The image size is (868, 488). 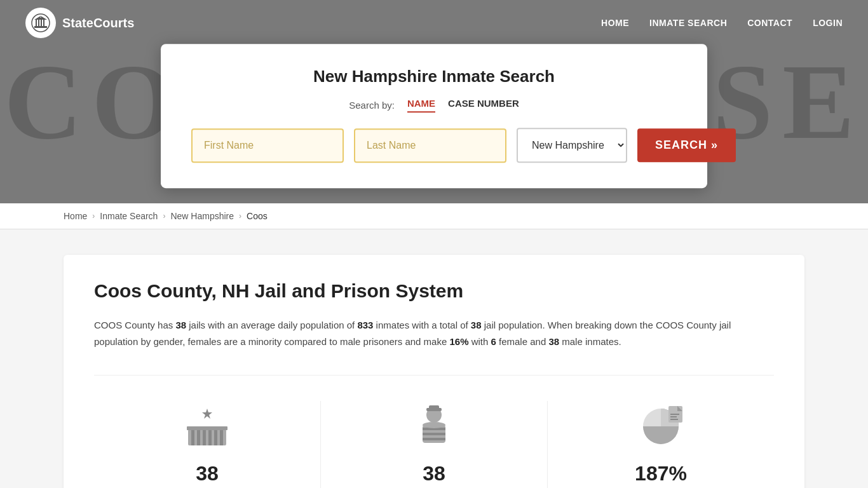 What do you see at coordinates (268, 146) in the screenshot?
I see `first-name-input` at bounding box center [268, 146].